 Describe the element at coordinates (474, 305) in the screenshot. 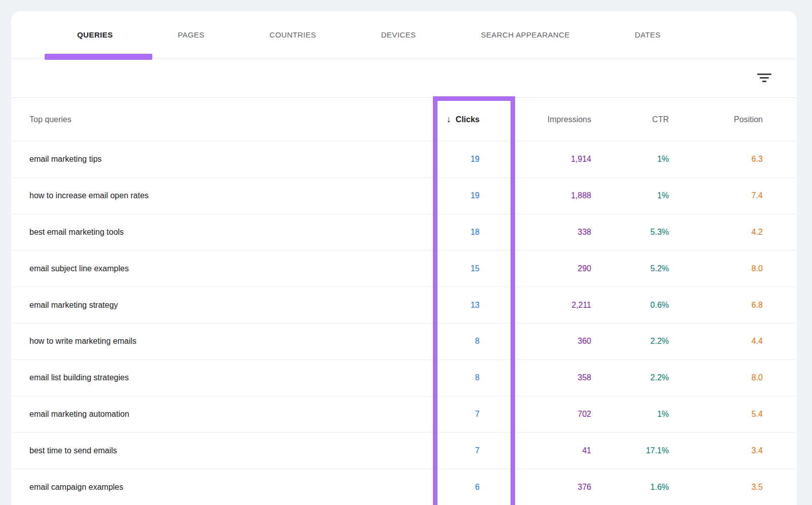

I see `clicks-cell: 13` at that location.